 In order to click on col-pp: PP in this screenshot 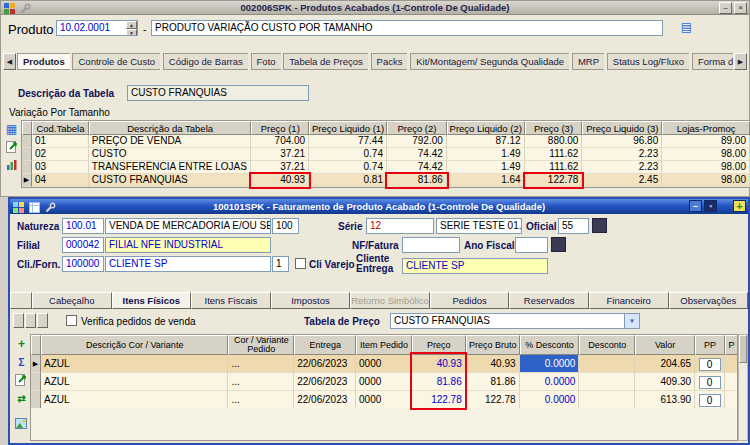, I will do `click(710, 345)`.